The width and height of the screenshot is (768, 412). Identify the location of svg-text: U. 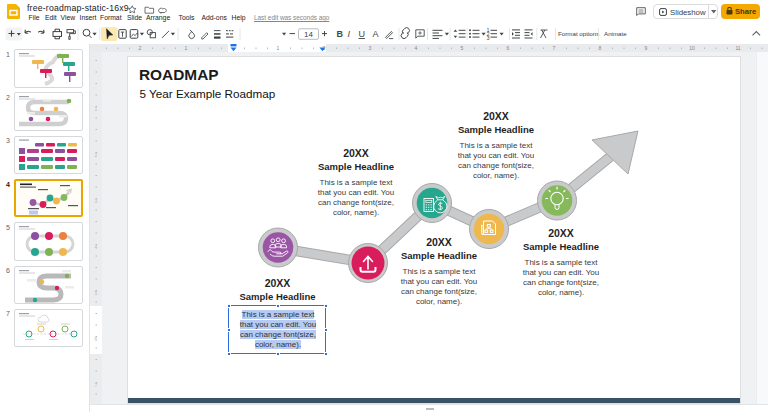
(362, 34).